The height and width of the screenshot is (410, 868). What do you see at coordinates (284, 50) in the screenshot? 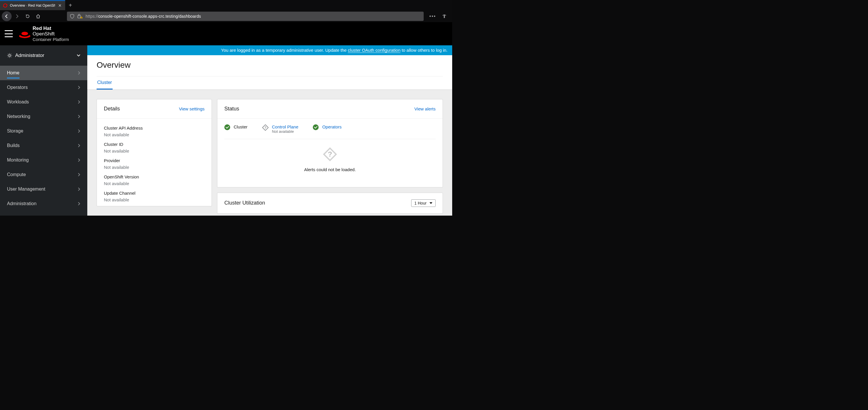
I see `banner-text-prefix: You are logged in as a temporary adminis…` at bounding box center [284, 50].